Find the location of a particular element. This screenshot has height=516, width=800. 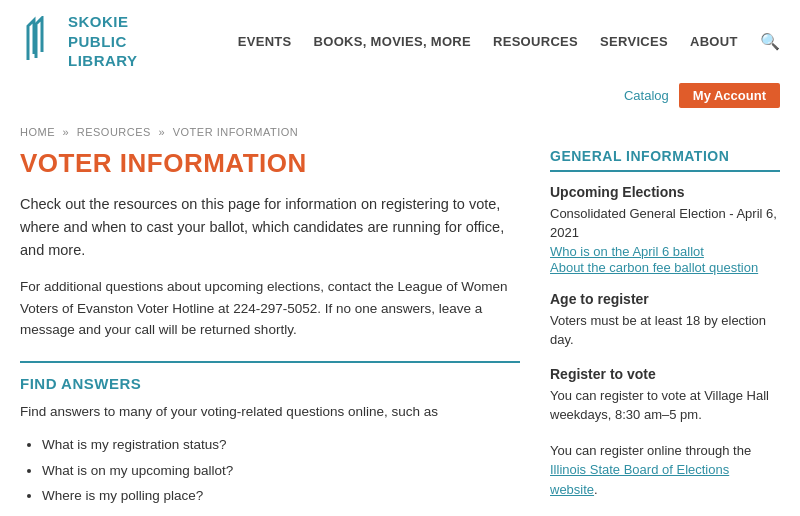

register-text2-after: . is located at coordinates (596, 490).